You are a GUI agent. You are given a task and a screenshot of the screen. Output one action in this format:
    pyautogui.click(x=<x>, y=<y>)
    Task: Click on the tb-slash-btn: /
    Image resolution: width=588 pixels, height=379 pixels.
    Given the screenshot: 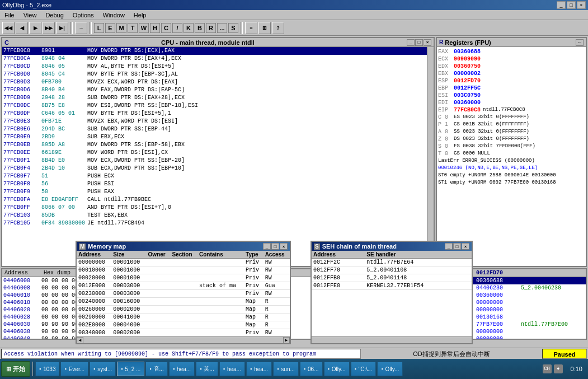 What is the action you would take?
    pyautogui.click(x=177, y=28)
    